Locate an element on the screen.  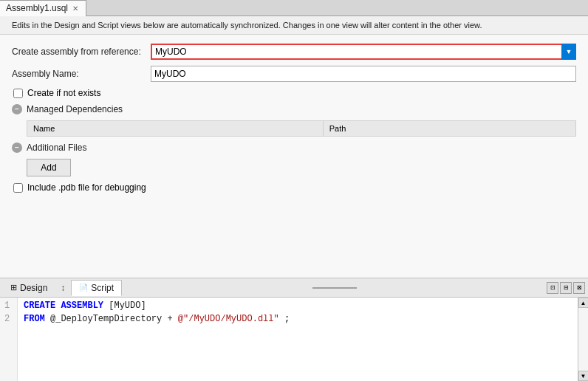
scrollbar-down-arrow: ▼ is located at coordinates (584, 376).